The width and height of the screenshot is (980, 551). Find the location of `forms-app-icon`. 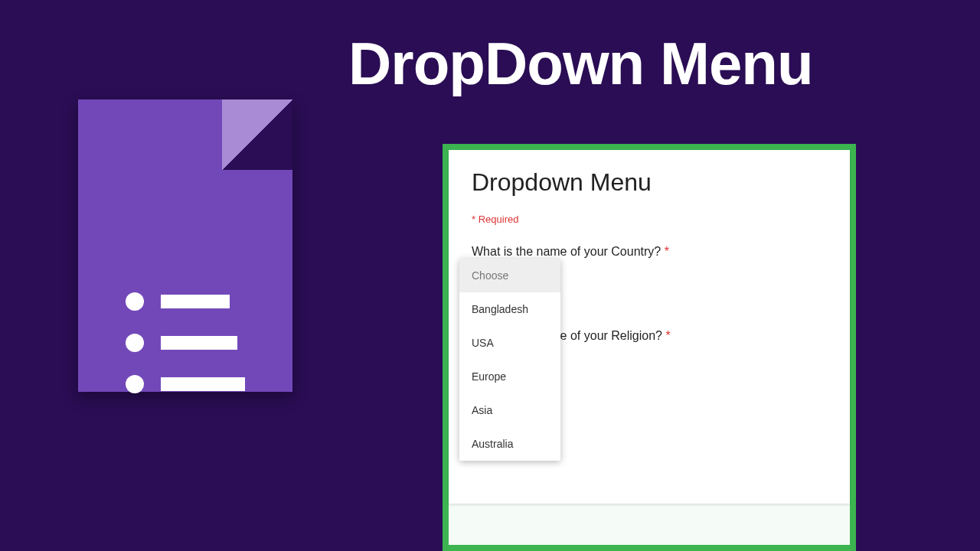

forms-app-icon is located at coordinates (185, 246).